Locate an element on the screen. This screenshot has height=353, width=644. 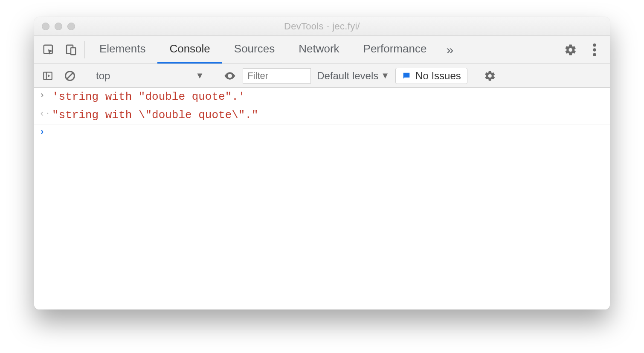
input-chevron-icon: › is located at coordinates (46, 95).